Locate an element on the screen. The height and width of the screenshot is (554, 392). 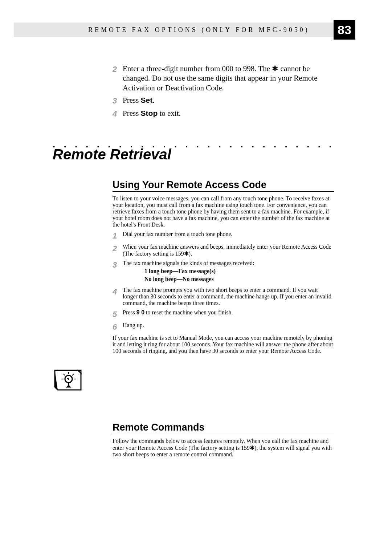
intro-steps: 2 Enter a three-digit number from 000 to… is located at coordinates (223, 93).